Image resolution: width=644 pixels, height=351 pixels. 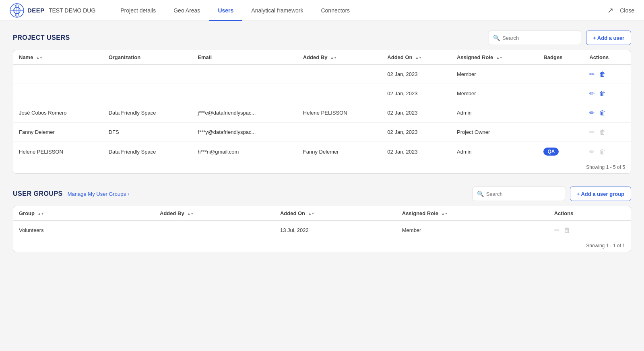 I want to click on cell-organization: Data Friendly Space, so click(x=148, y=152).